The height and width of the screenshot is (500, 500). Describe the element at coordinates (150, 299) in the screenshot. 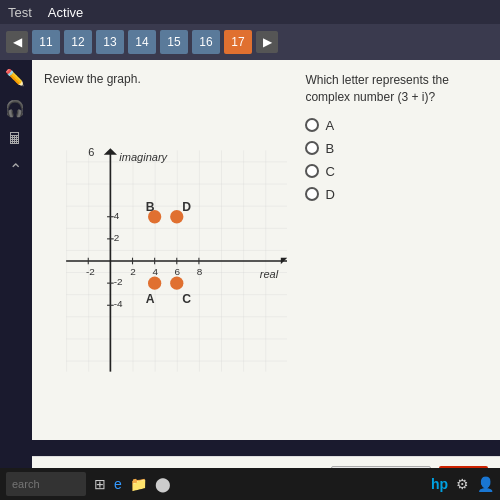

I see `svg-text: A` at that location.